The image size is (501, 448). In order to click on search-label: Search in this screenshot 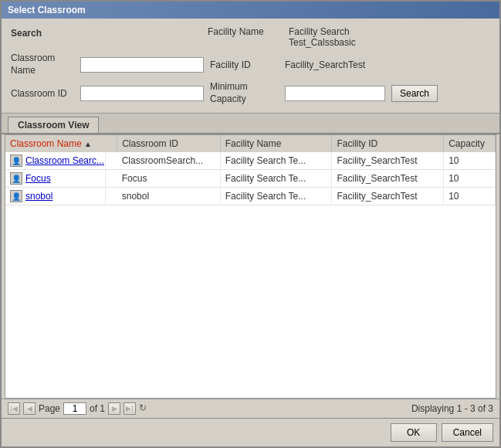, I will do `click(46, 32)`.